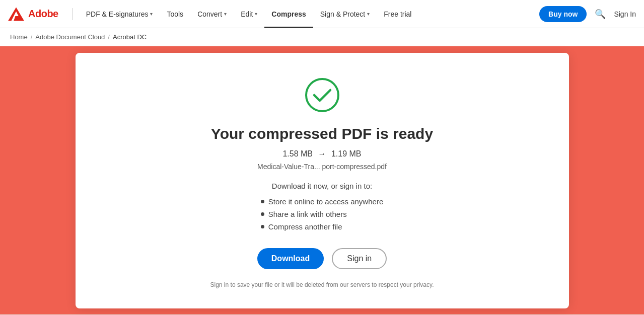  What do you see at coordinates (322, 214) in the screenshot?
I see `list-item: Share a link with others` at bounding box center [322, 214].